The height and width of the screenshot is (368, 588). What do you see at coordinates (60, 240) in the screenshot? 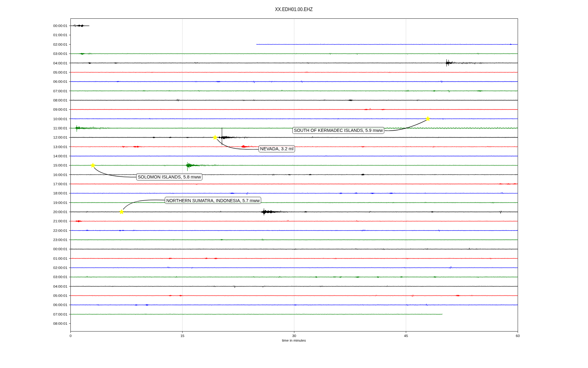
I see `svg-text: 23:00:01` at bounding box center [60, 240].